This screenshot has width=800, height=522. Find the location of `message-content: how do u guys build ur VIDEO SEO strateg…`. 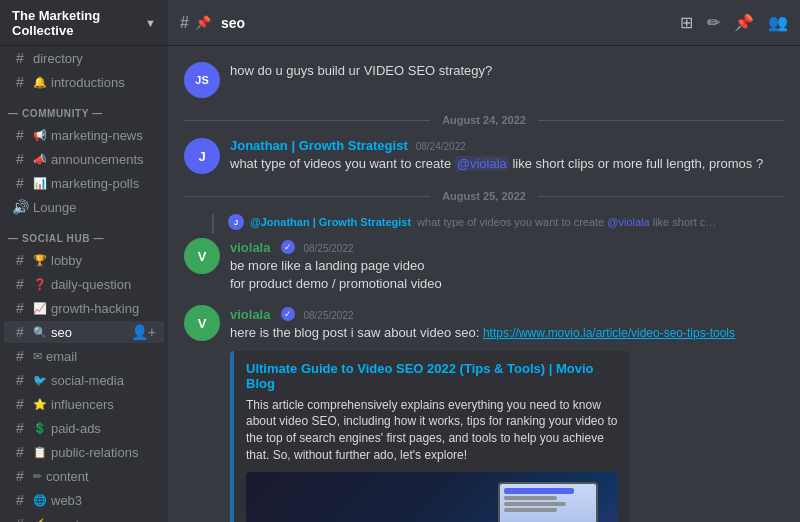

message-content: how do u guys build ur VIDEO SEO strateg… is located at coordinates (507, 80).